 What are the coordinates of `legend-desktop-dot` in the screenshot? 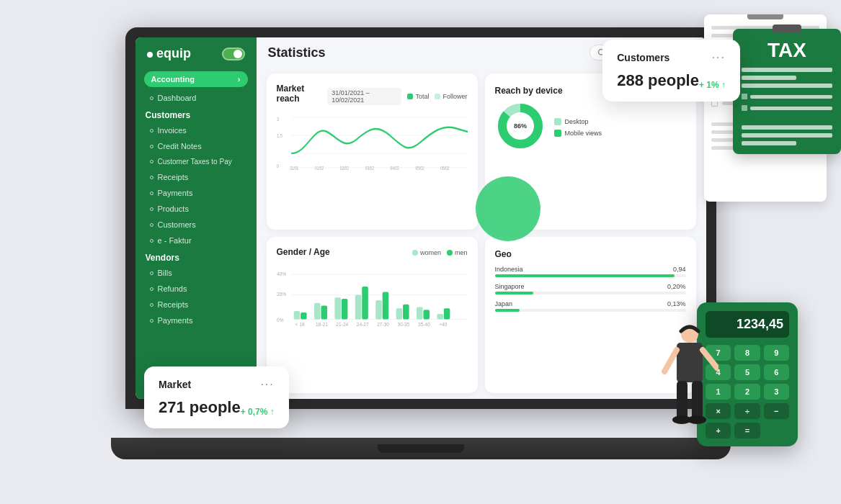 It's located at (558, 122).